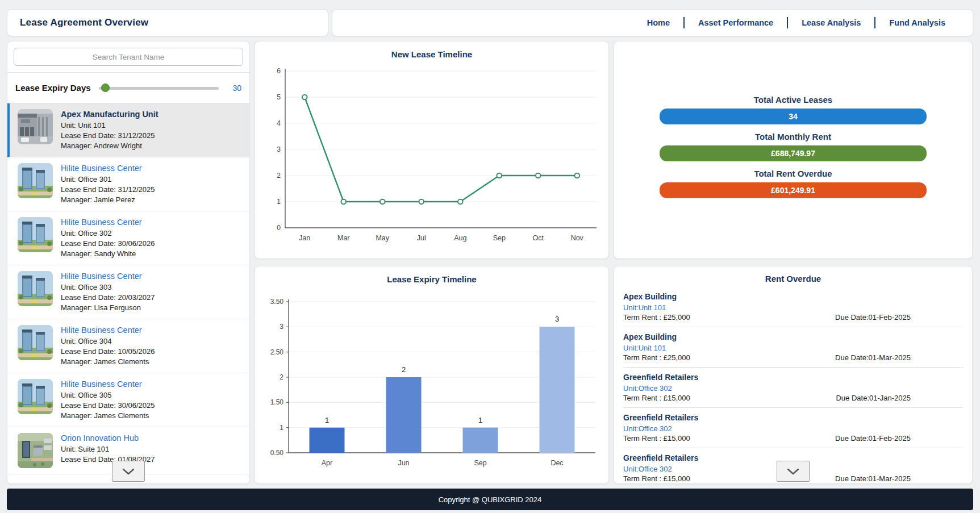 This screenshot has height=513, width=980. What do you see at coordinates (490, 23) in the screenshot?
I see `header: Lease Agreement Overview Home Asset Perf…` at bounding box center [490, 23].